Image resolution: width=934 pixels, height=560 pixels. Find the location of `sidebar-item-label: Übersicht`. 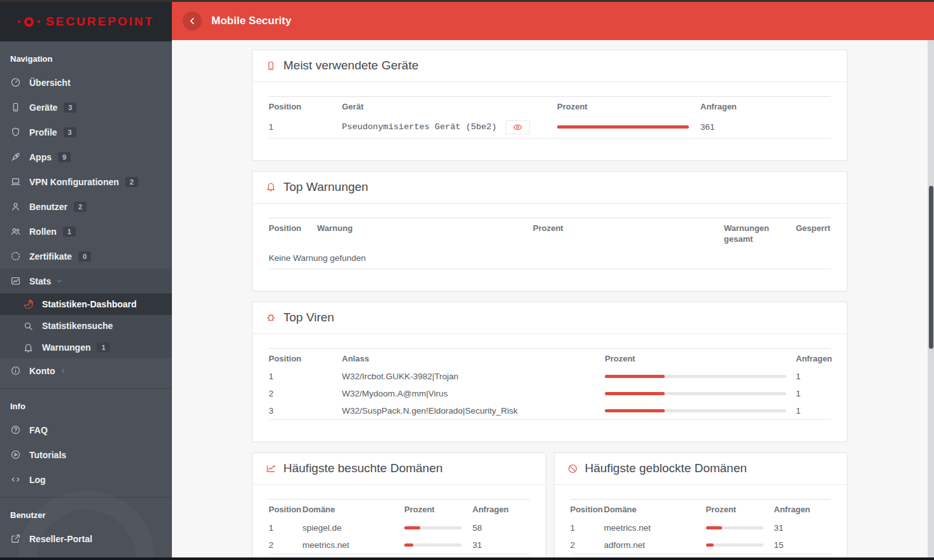

sidebar-item-label: Übersicht is located at coordinates (50, 83).